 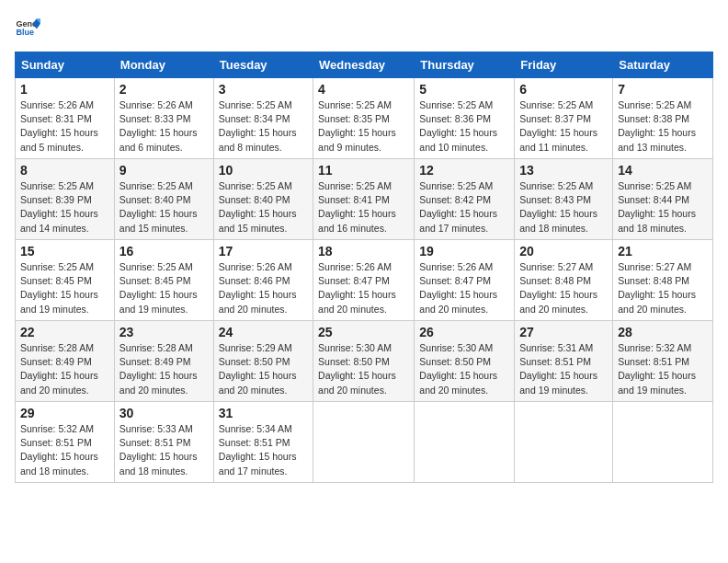 I want to click on day-number: 2, so click(x=164, y=89).